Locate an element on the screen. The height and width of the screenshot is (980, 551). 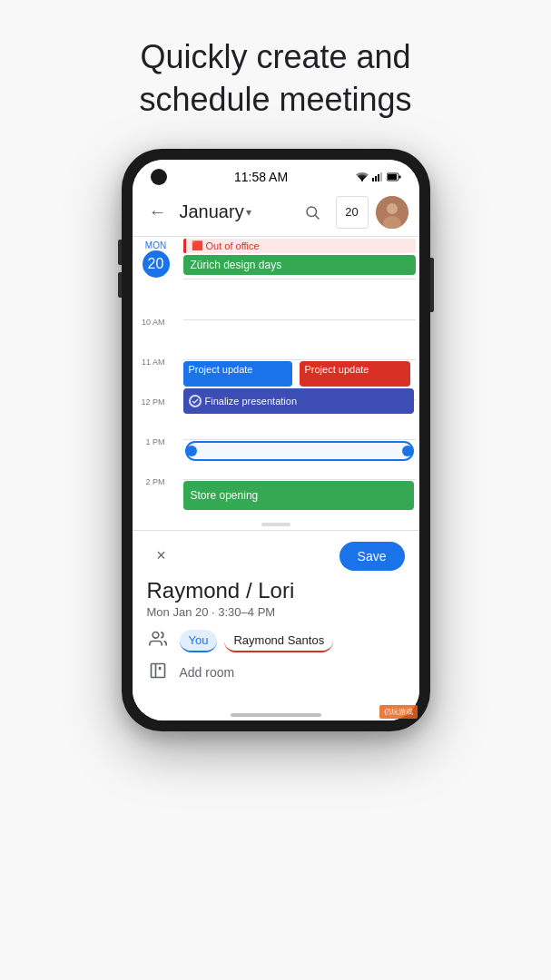
all-day-events: 🟥 Out of office Zürich design days is located at coordinates (300, 258).